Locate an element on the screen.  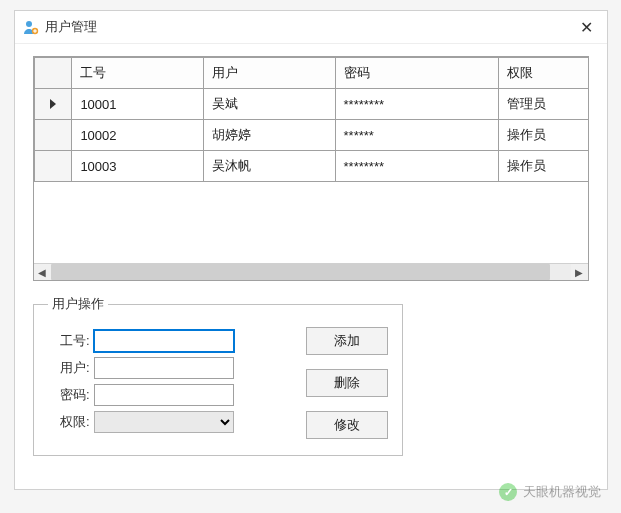
cell-role: 管理员 is located at coordinates (543, 104).